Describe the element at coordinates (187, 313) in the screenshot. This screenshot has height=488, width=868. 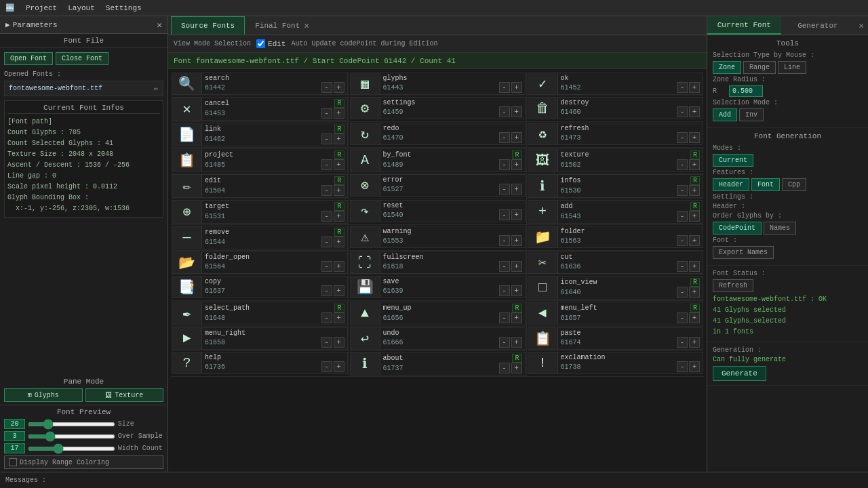
I see `glyph-icon-area: ✒` at that location.